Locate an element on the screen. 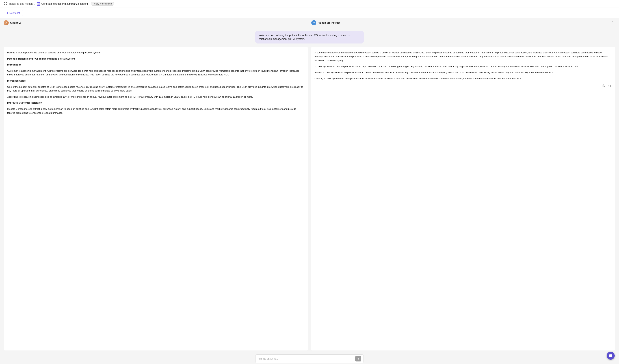  falcon-response-actions is located at coordinates (463, 86).